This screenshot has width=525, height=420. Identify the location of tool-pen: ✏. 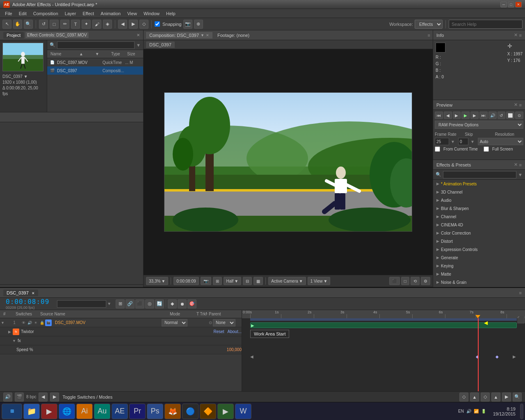
(65, 24).